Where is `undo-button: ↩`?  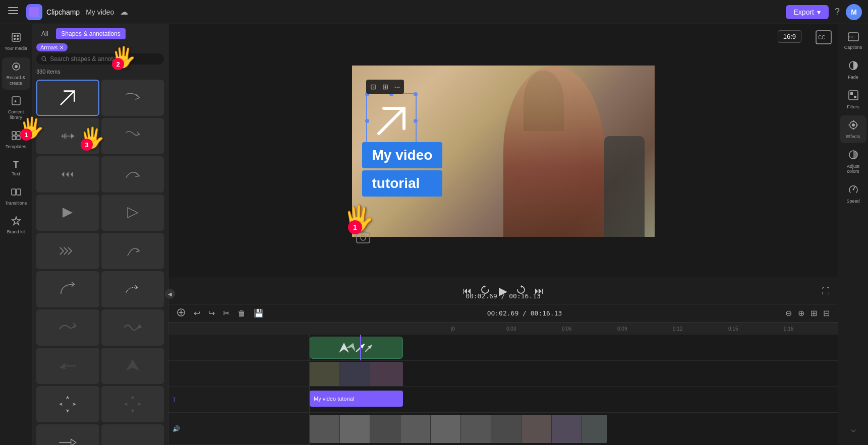 undo-button: ↩ is located at coordinates (197, 313).